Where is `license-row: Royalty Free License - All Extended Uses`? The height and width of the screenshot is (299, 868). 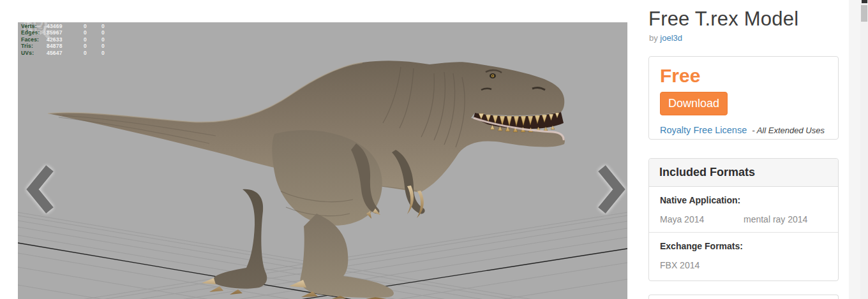
license-row: Royalty Free License - All Extended Uses is located at coordinates (744, 130).